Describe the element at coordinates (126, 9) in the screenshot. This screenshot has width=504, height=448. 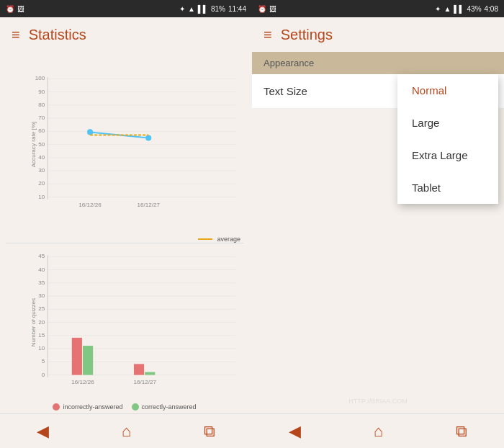
I see `status-bar-left: ⏰ 🖼 ✦ ▲ ▌▌ 81% 11:44` at that location.